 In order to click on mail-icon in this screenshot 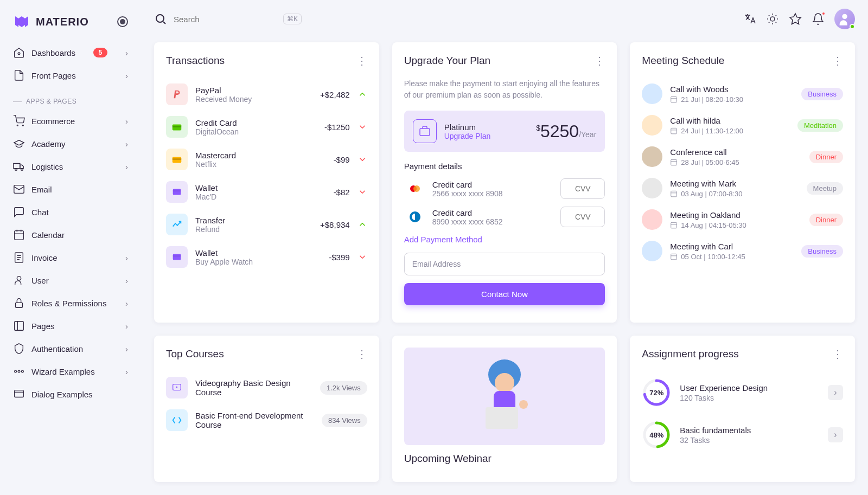, I will do `click(19, 189)`.